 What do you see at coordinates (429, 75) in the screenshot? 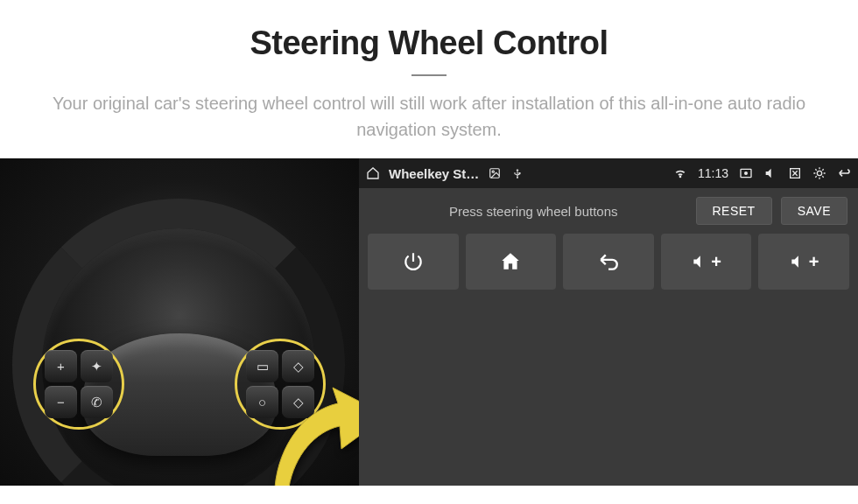
I see `title-divider` at bounding box center [429, 75].